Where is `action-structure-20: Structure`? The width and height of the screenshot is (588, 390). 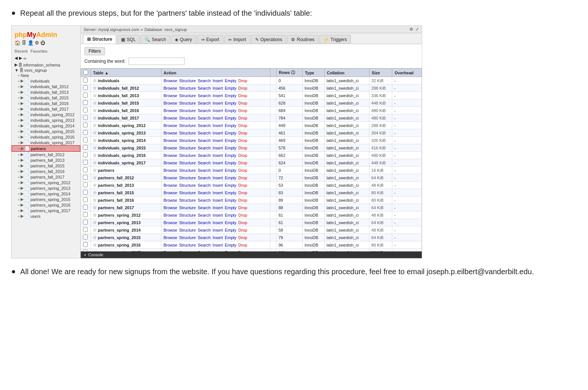 action-structure-20: Structure is located at coordinates (188, 230).